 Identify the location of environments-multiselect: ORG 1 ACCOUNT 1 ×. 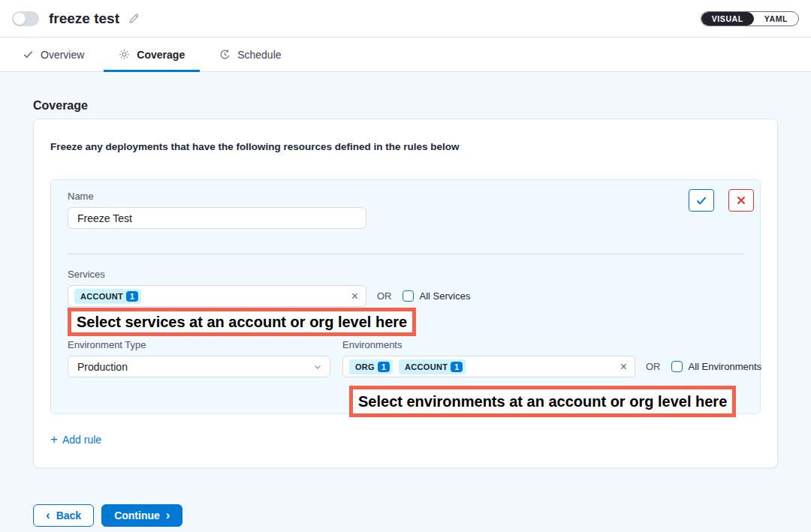
(489, 366).